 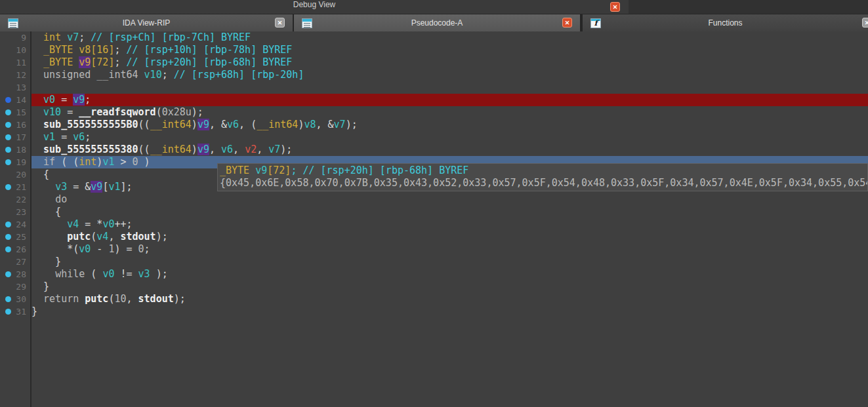 What do you see at coordinates (434, 199) in the screenshot?
I see `code-line: 22 do` at bounding box center [434, 199].